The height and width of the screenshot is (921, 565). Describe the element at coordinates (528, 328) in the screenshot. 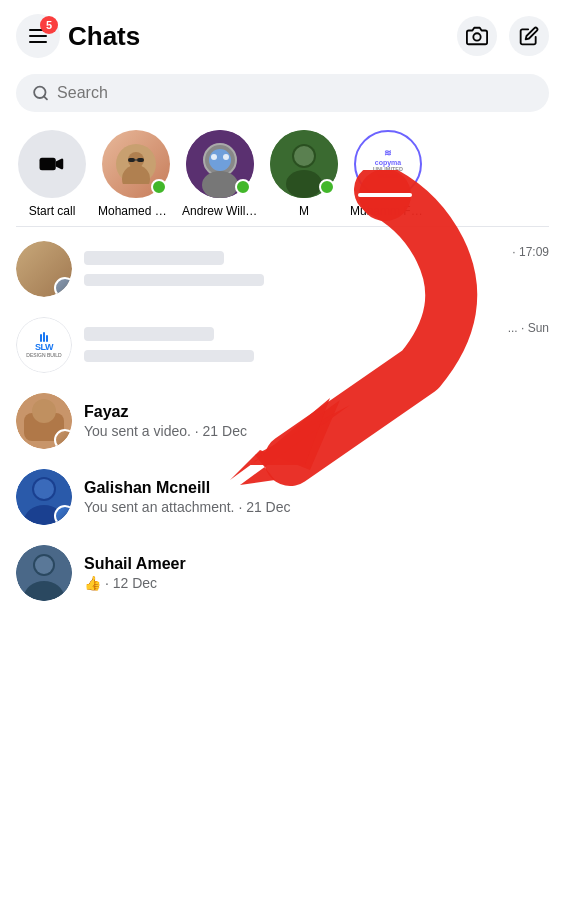

I see `chat-time-slw: ... · Sun` at that location.